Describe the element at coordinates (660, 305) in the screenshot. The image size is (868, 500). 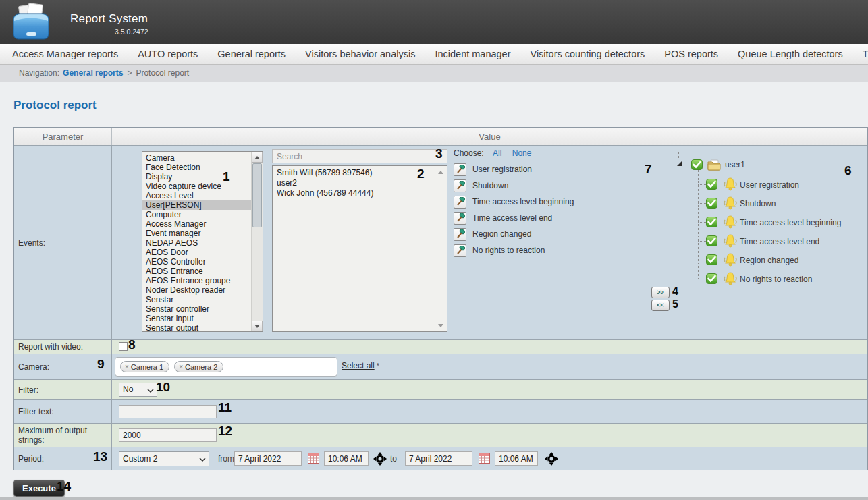
I see `move-left-button: <<` at that location.